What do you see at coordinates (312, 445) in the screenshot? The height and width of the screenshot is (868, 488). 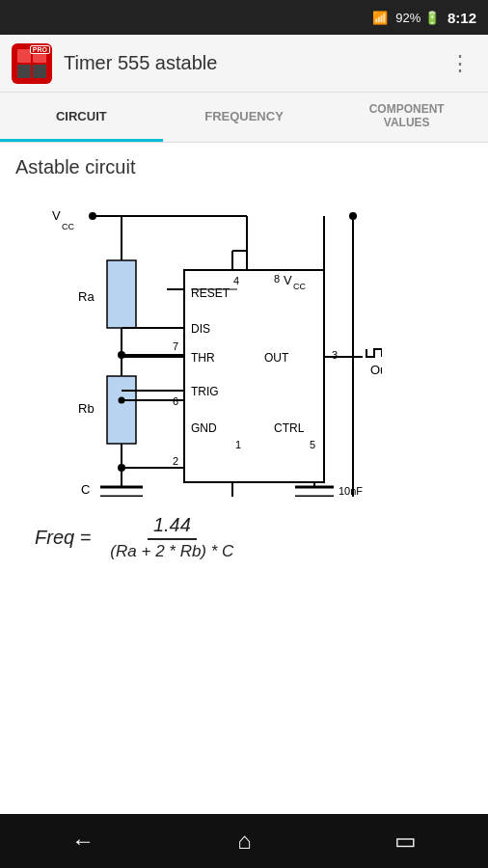 I see `svg-text: 5` at bounding box center [312, 445].